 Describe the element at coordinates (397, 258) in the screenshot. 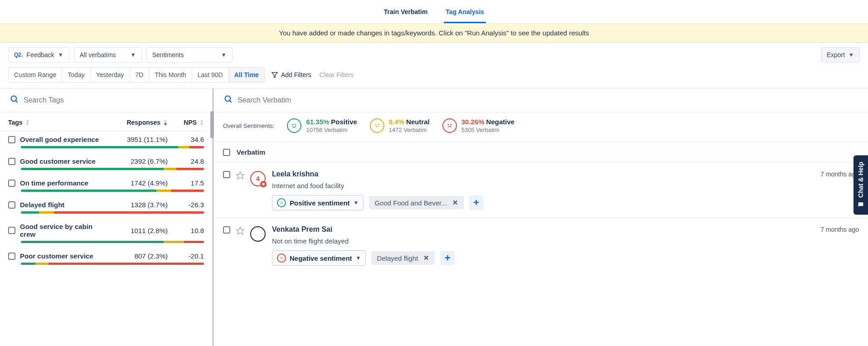

I see `tag-chip-label: Delayed flight` at that location.